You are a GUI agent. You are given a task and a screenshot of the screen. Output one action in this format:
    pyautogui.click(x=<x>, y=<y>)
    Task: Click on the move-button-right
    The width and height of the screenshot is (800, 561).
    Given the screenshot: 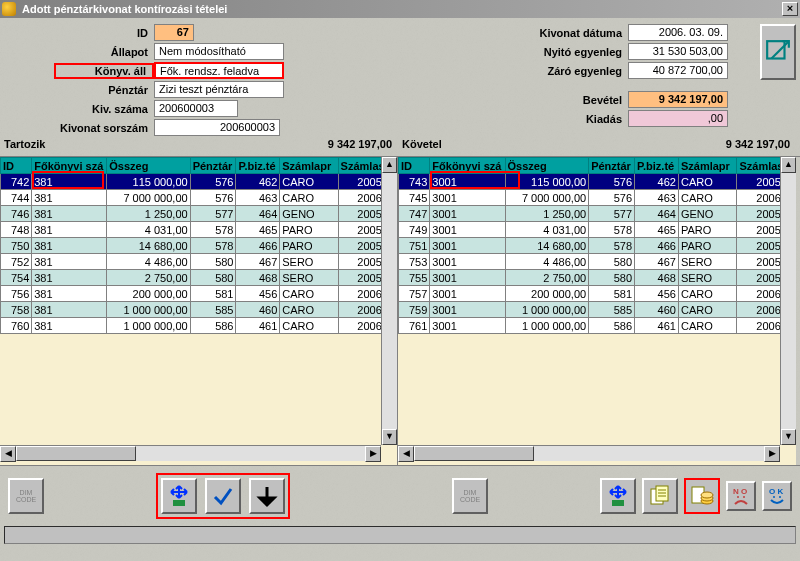 What is the action you would take?
    pyautogui.click(x=618, y=496)
    